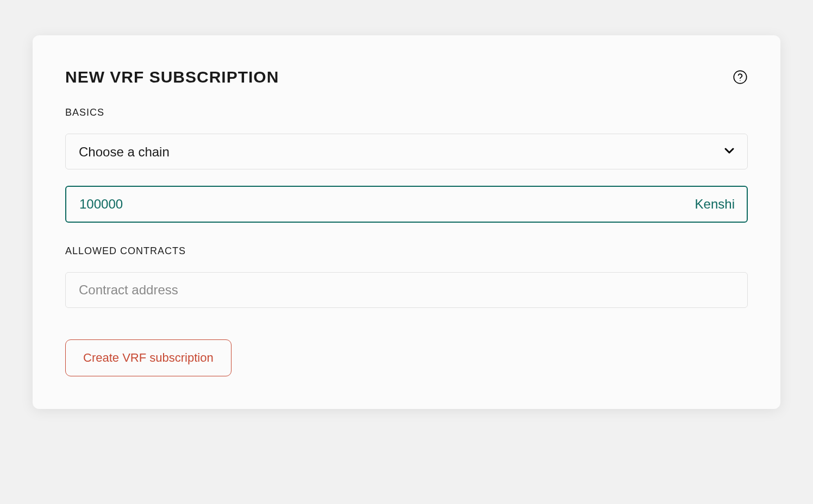  I want to click on chain-select-wrap: Choose a chain, so click(406, 152).